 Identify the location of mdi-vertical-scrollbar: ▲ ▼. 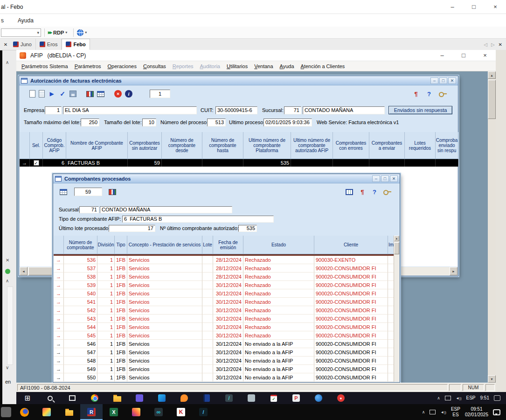
(492, 227).